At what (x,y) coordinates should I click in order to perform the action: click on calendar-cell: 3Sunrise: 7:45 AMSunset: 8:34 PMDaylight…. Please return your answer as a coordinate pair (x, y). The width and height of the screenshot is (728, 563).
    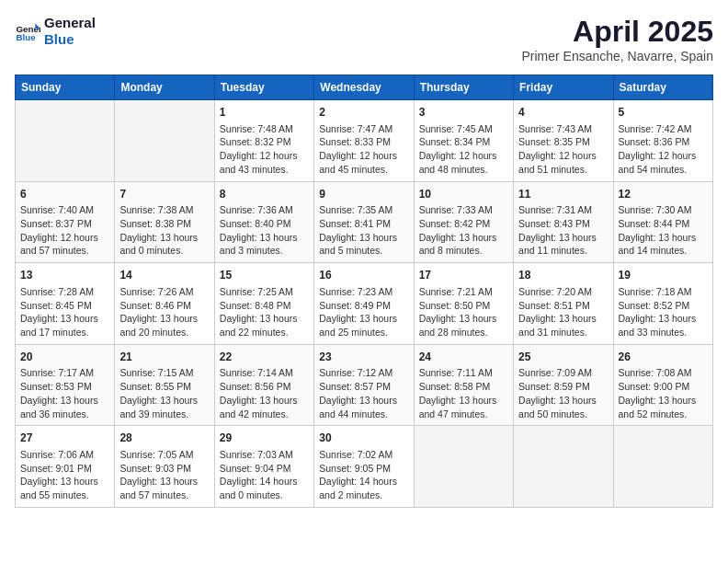
    Looking at the image, I should click on (463, 142).